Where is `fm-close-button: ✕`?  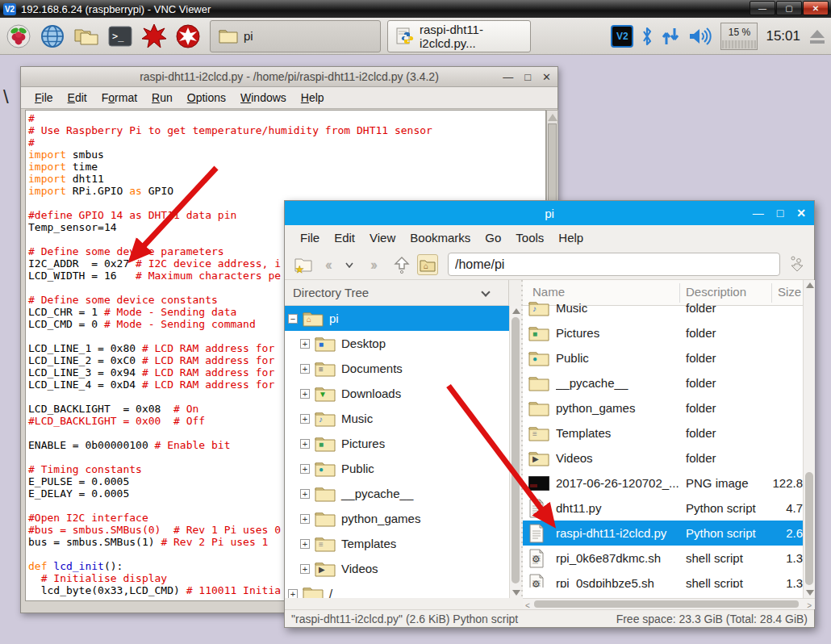
fm-close-button: ✕ is located at coordinates (801, 213).